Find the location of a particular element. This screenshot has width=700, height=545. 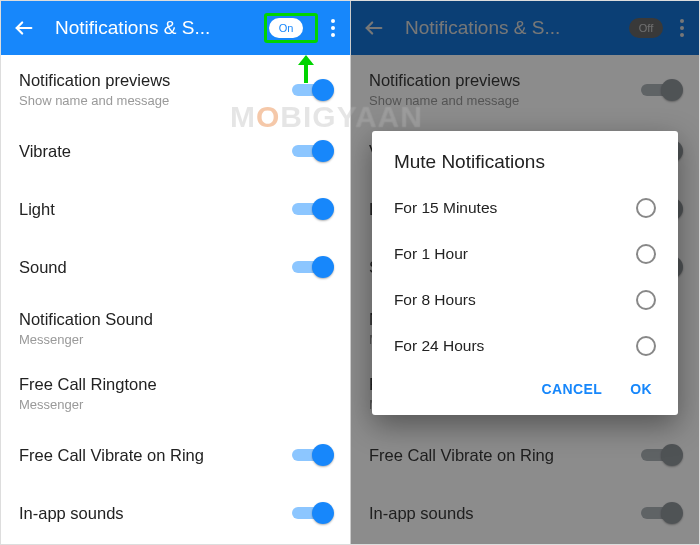

row-free-call-vibrate: Free Call Vibrate on Ring is located at coordinates (176, 455).